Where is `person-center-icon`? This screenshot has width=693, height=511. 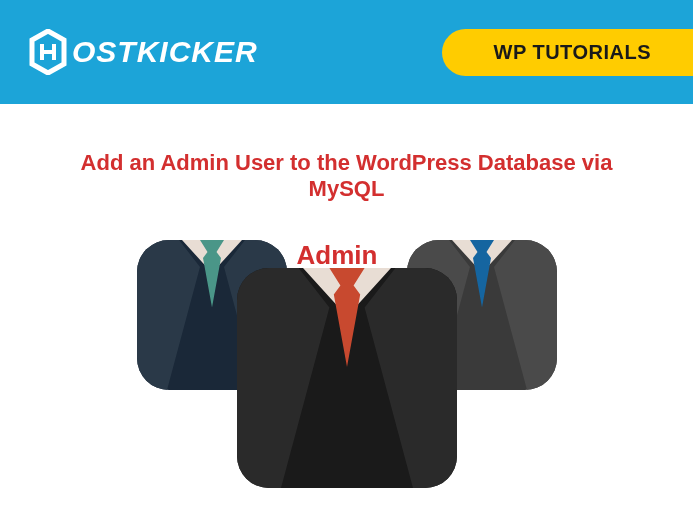
person-center-icon is located at coordinates (347, 378).